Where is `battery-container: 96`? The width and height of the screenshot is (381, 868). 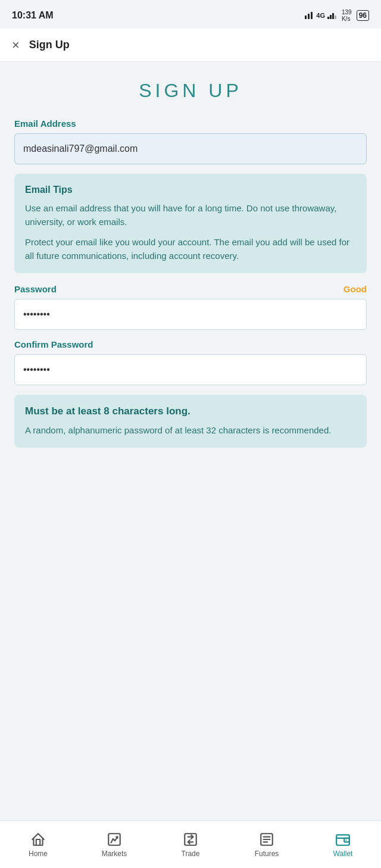
battery-container: 96 is located at coordinates (363, 15).